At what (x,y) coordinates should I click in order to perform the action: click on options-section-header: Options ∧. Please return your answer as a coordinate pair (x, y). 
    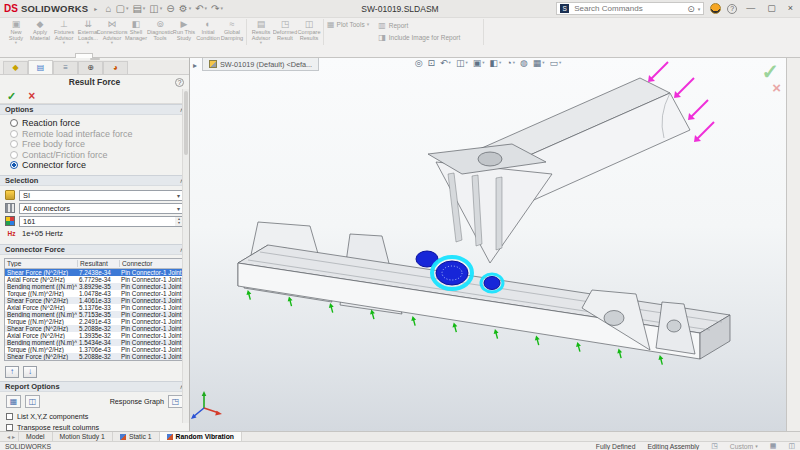
    Looking at the image, I should click on (94, 110).